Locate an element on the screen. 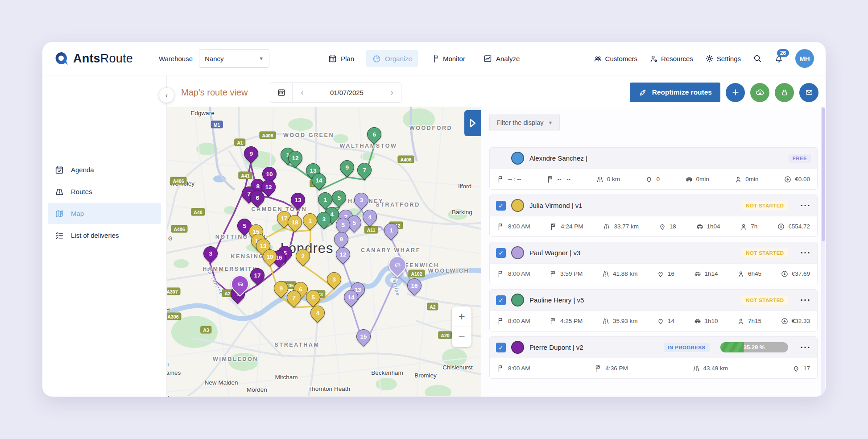 The width and height of the screenshot is (868, 439). route-stats-row: 8:00 AM4:25 PM35.93 km141h107h15€32.33 is located at coordinates (653, 321).